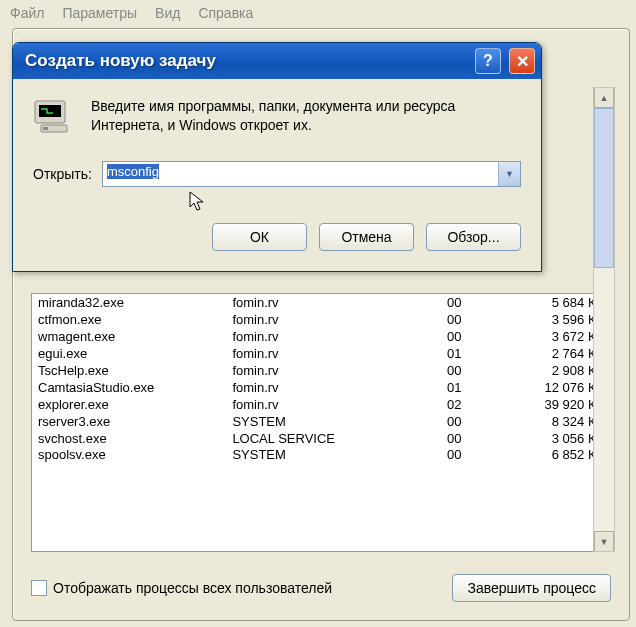 The image size is (636, 627). What do you see at coordinates (62, 174) in the screenshot?
I see `open-label: Открыть:` at bounding box center [62, 174].